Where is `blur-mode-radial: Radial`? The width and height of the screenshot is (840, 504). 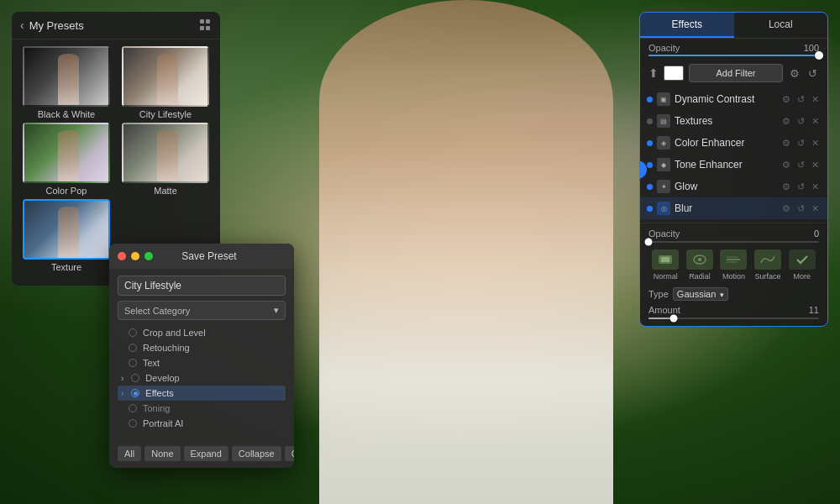 blur-mode-radial: Radial is located at coordinates (700, 265).